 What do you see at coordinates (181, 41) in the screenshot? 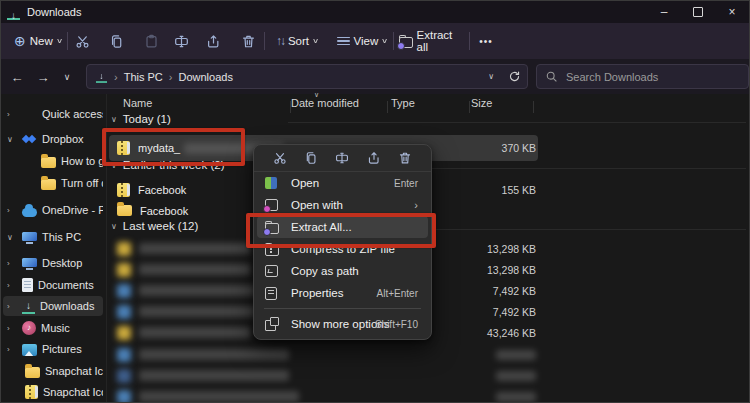
I see `rename-button` at bounding box center [181, 41].